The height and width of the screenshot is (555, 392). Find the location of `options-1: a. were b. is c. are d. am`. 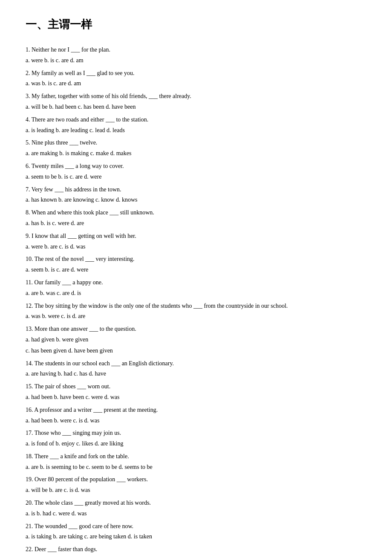

options-1: a. were b. is c. are d. am is located at coordinates (196, 61).